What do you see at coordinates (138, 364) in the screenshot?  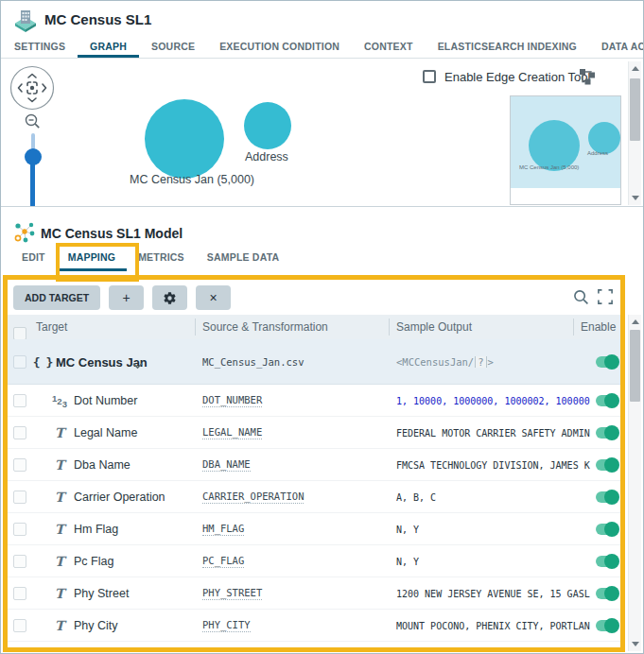 I see `chevron-down-icon` at bounding box center [138, 364].